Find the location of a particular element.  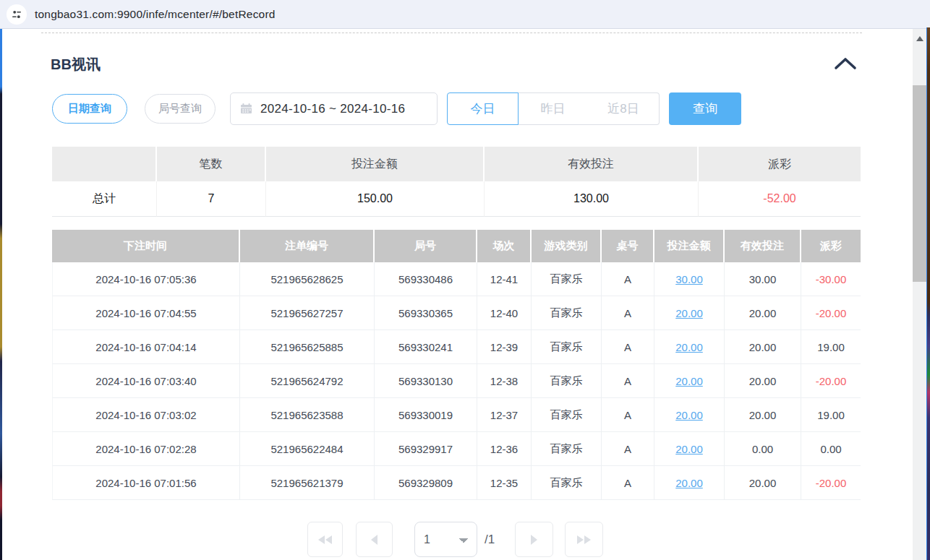

table-cell: 2024-10-16 07:01:56 is located at coordinates (146, 483).